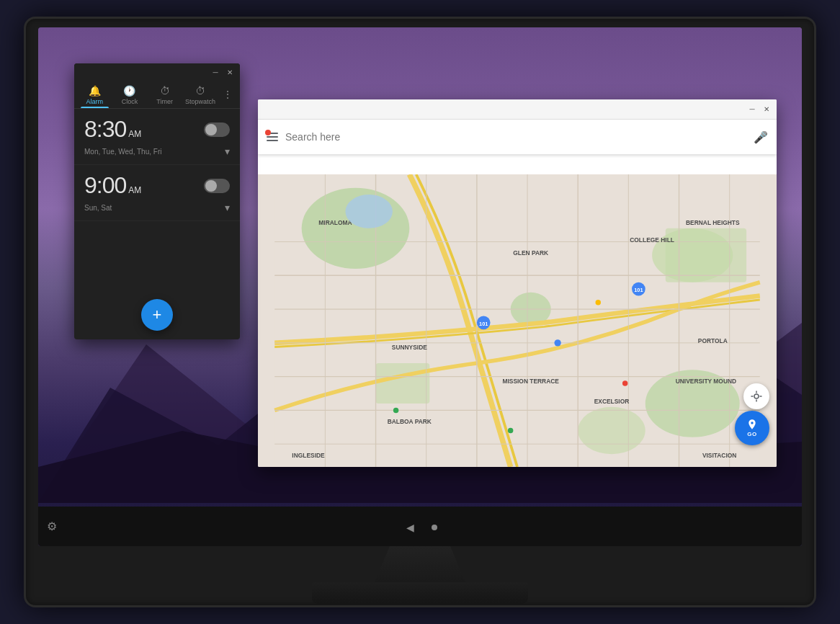 The height and width of the screenshot is (624, 840). What do you see at coordinates (410, 527) in the screenshot?
I see `taskbar-back-btn: ◀` at bounding box center [410, 527].